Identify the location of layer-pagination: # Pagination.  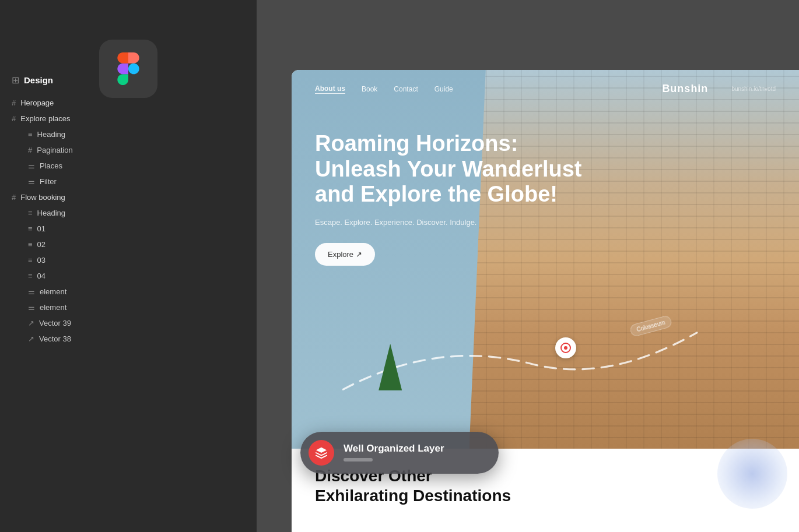
(128, 150).